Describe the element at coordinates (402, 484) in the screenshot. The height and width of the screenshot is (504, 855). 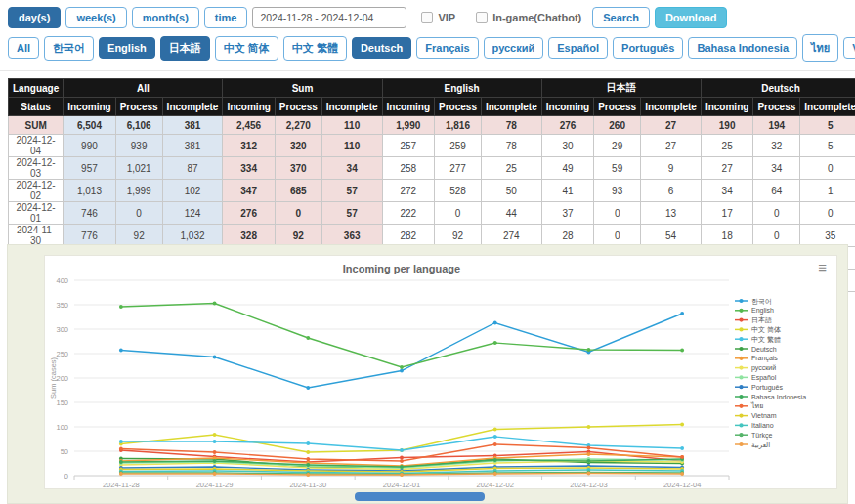
I see `x-tick-label: 2024-12-01` at that location.